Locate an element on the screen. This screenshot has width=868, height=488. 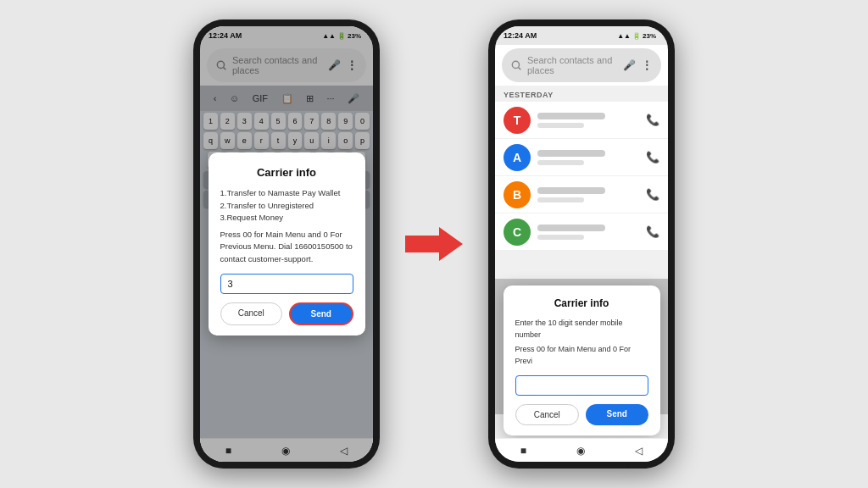
call-icon-c: 📞 is located at coordinates (653, 232).